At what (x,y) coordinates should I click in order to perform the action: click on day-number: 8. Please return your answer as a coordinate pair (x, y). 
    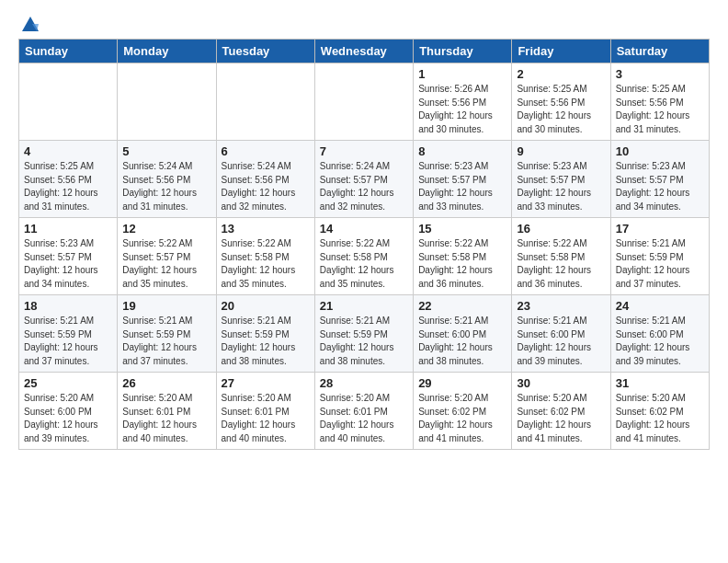
    Looking at the image, I should click on (462, 151).